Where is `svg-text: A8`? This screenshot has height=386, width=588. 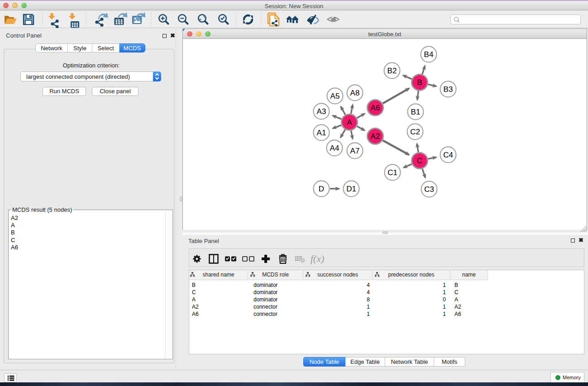 svg-text: A8 is located at coordinates (355, 93).